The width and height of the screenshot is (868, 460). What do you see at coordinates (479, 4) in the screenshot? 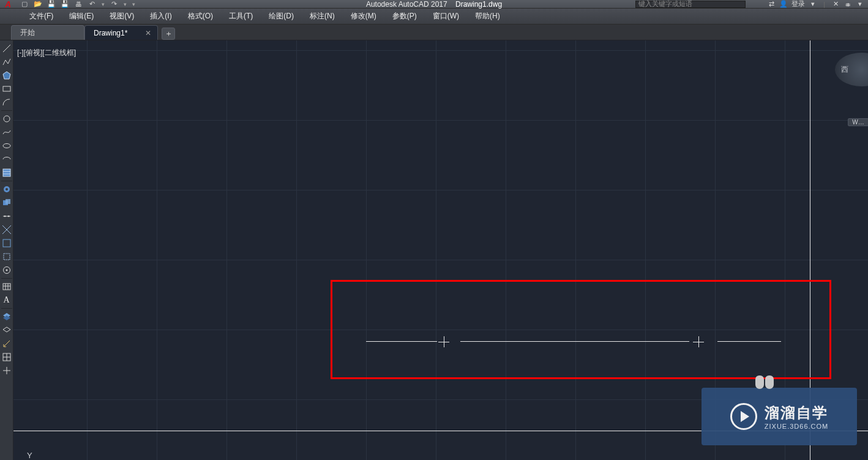
I see `file-name: Drawing1.dwg` at bounding box center [479, 4].